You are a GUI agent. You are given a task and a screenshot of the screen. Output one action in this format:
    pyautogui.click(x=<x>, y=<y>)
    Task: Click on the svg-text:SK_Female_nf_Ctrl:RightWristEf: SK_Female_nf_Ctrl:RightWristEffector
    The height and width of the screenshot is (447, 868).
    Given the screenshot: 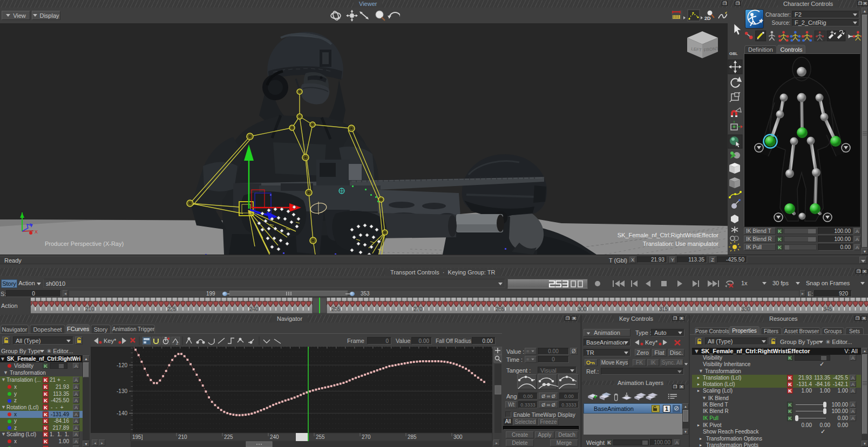 What is the action you would take?
    pyautogui.click(x=668, y=235)
    